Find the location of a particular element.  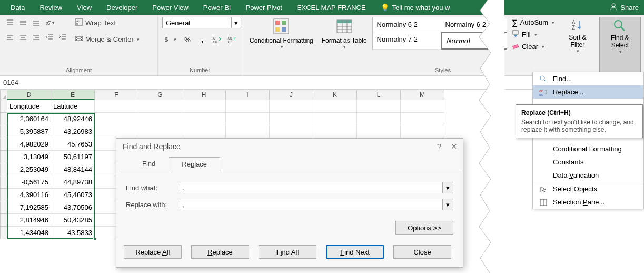

replace-history-dropdown: ▾ is located at coordinates (448, 204).